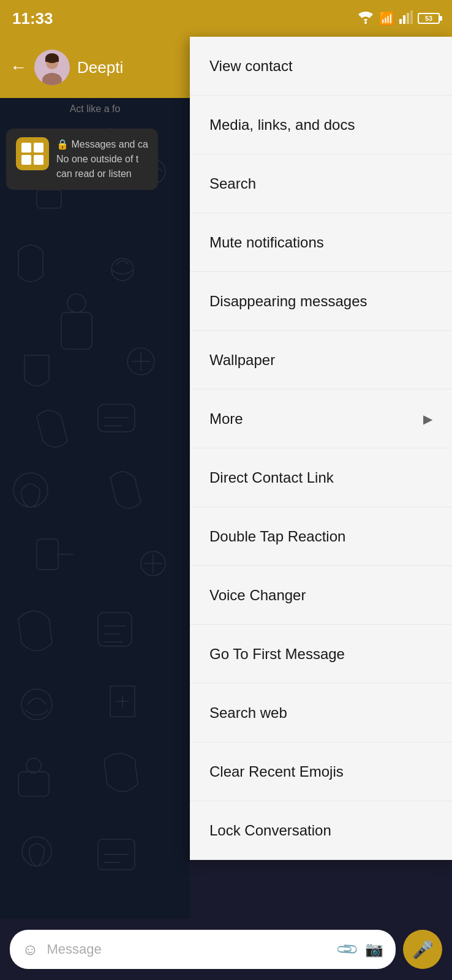 The height and width of the screenshot is (980, 452). What do you see at coordinates (227, 419) in the screenshot?
I see `menu-item-label-6: More` at bounding box center [227, 419].